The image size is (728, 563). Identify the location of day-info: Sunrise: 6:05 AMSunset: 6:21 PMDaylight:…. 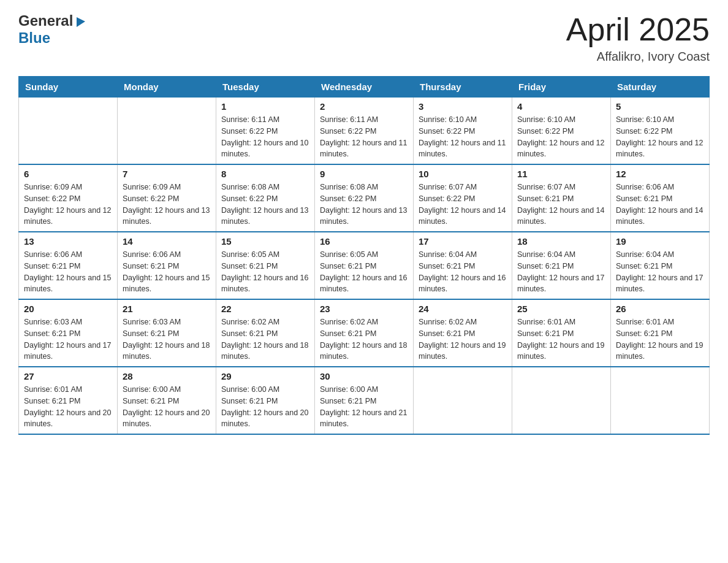
(364, 272).